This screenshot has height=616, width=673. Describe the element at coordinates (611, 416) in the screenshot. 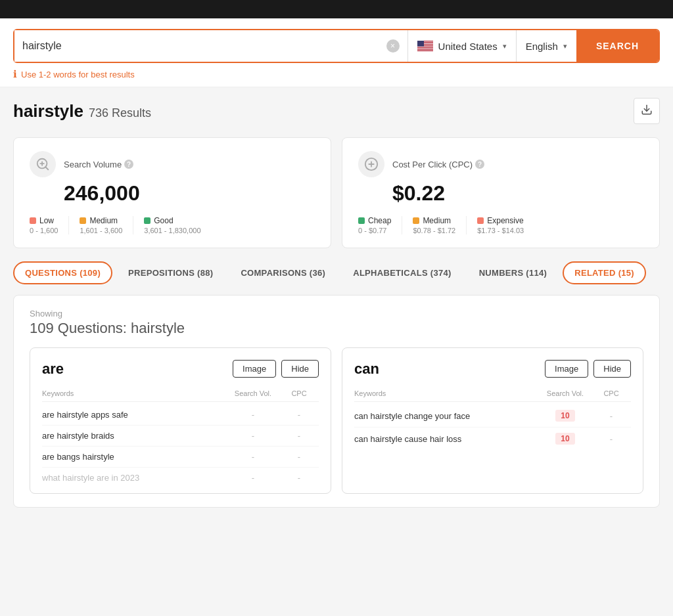

I see `cpc-can-face: -` at that location.